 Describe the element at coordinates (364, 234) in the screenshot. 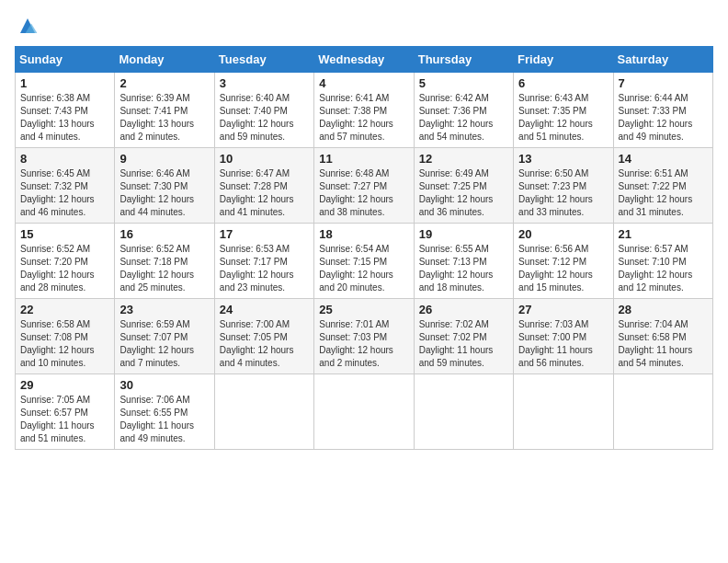

I see `day-number: 18` at that location.